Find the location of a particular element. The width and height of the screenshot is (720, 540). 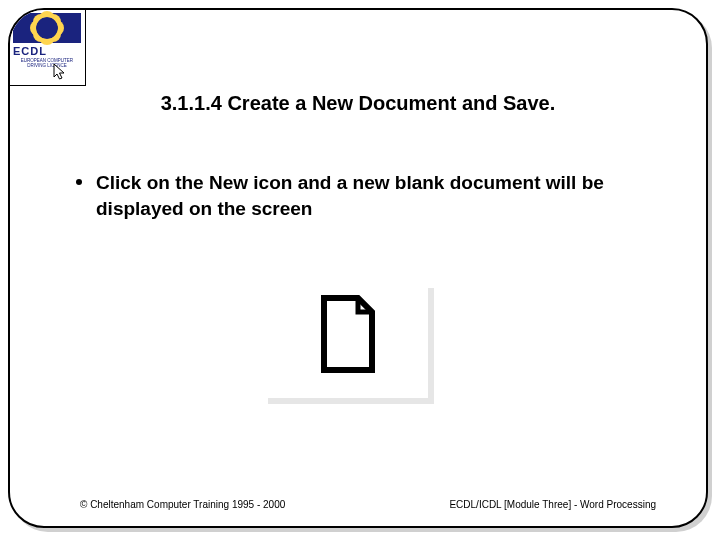

illustration-surface is located at coordinates (343, 338).